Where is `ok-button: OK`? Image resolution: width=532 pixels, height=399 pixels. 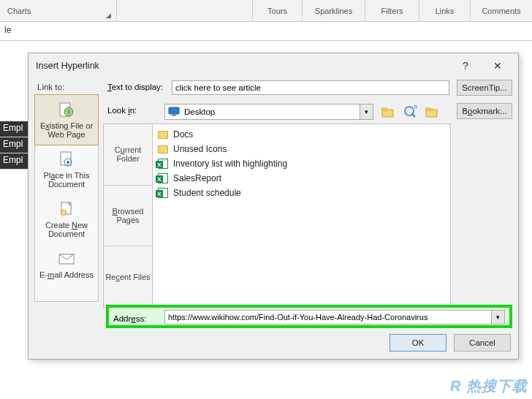
ok-button: OK is located at coordinates (418, 343).